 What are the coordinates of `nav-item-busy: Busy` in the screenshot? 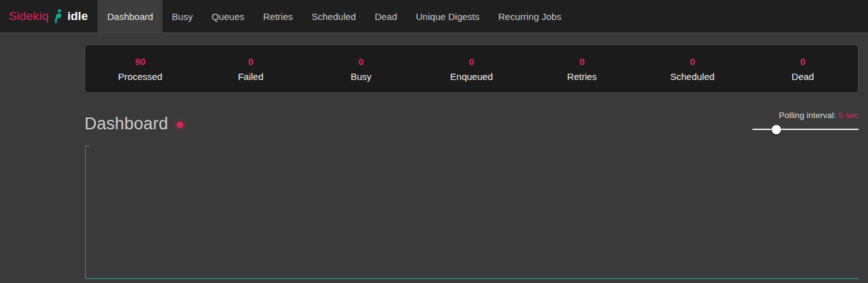 It's located at (183, 16).